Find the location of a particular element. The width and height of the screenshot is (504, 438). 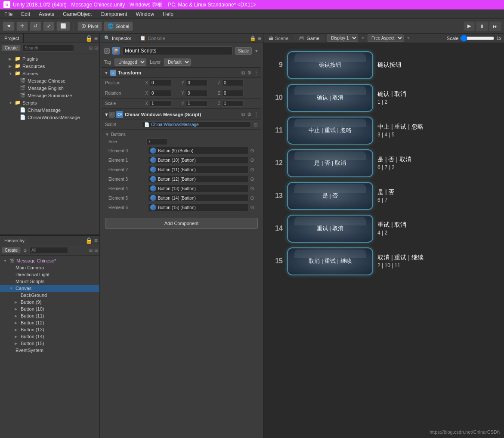

tree-scripts: ▼ 📁 Scripts is located at coordinates (50, 102).